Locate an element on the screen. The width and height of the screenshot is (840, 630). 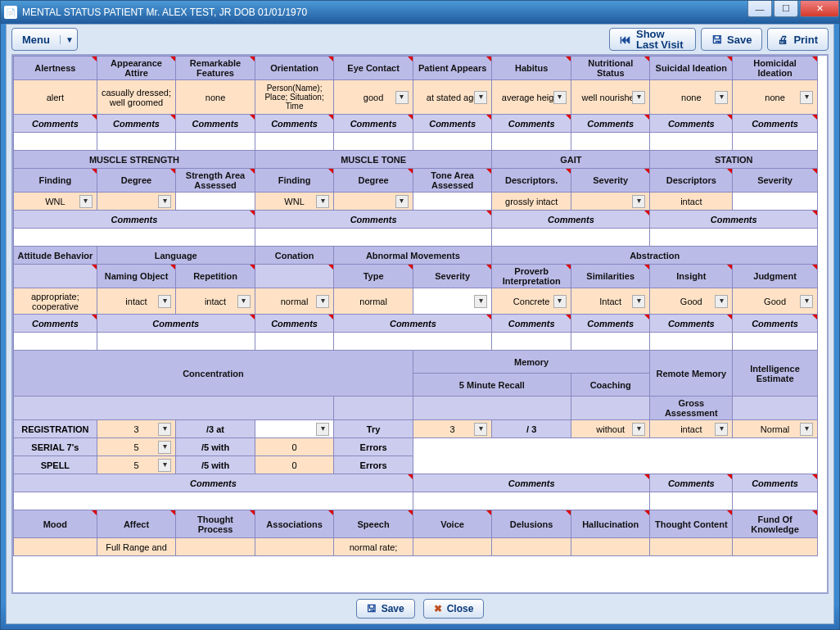
val-ms-area is located at coordinates (216, 202).